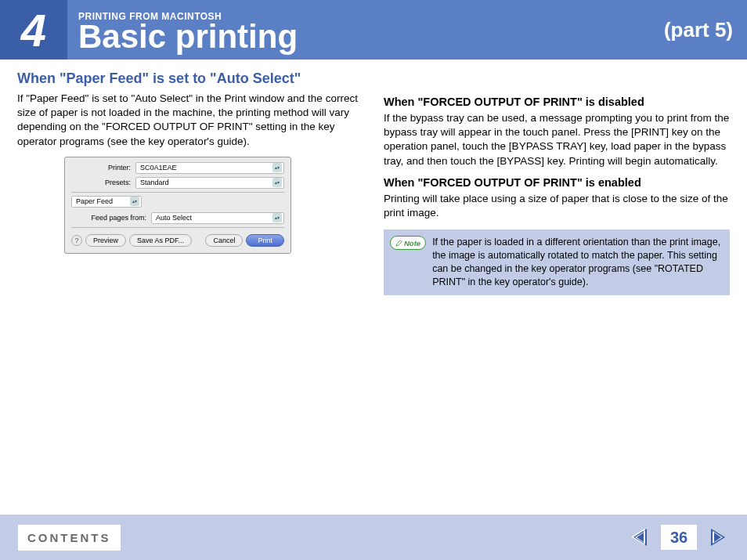  What do you see at coordinates (94, 201) in the screenshot?
I see `section-value: Paper Feed` at bounding box center [94, 201].